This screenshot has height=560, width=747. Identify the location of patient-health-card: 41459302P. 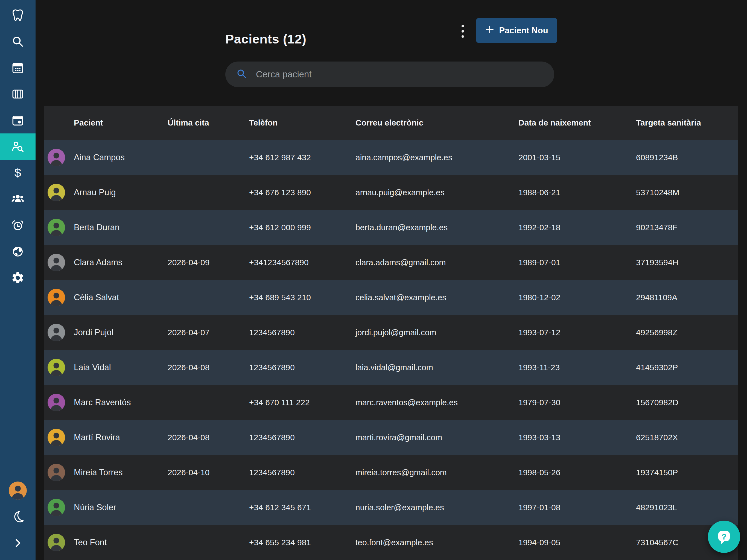
(687, 367).